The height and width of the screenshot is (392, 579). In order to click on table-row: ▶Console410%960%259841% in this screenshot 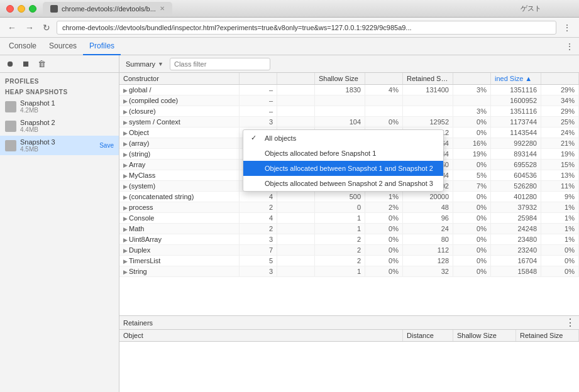, I will do `click(350, 219)`.